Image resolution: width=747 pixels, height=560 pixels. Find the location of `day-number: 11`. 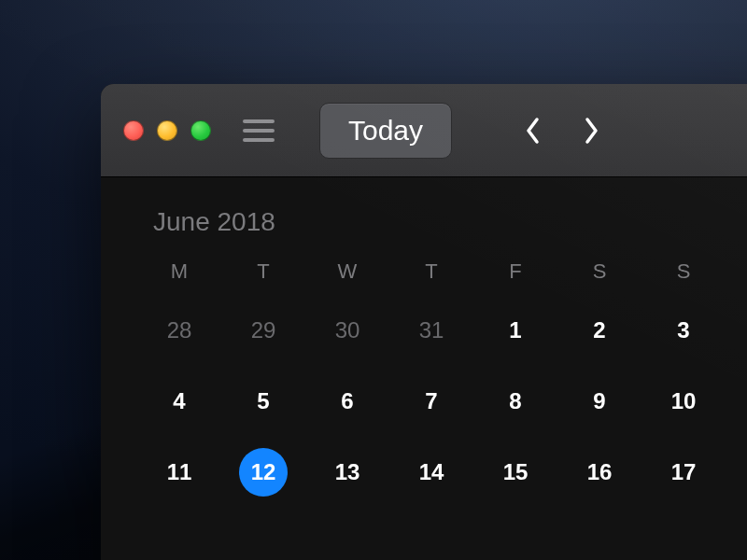

day-number: 11 is located at coordinates (179, 472).